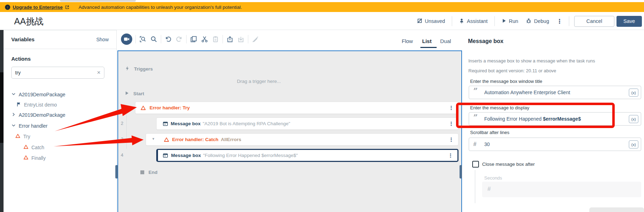  Describe the element at coordinates (490, 133) in the screenshot. I see `field-label-scrollbar: Scrollbar after lines` at that location.